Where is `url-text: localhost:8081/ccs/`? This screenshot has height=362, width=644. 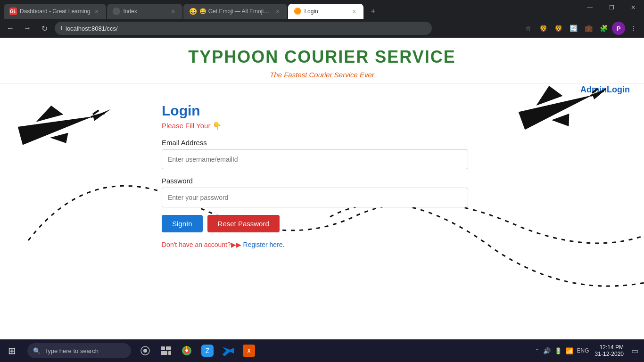 url-text: localhost:8081/ccs/ is located at coordinates (91, 28).